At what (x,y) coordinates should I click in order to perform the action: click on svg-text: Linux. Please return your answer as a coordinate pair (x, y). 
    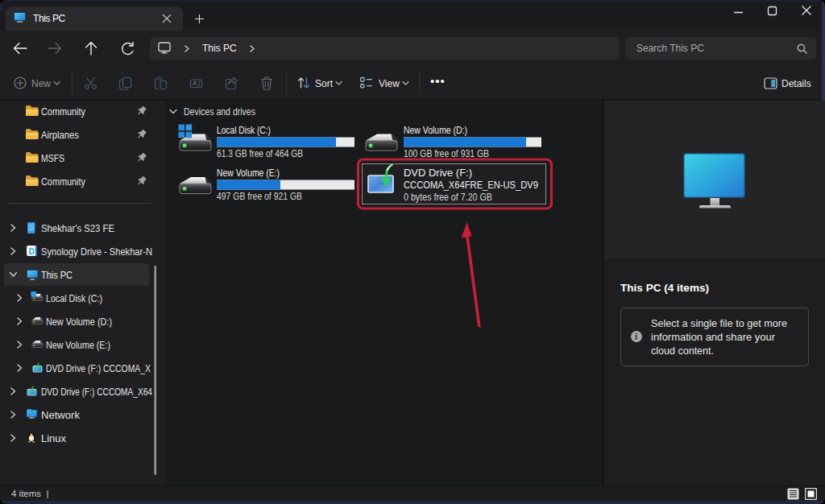
    Looking at the image, I should click on (53, 439).